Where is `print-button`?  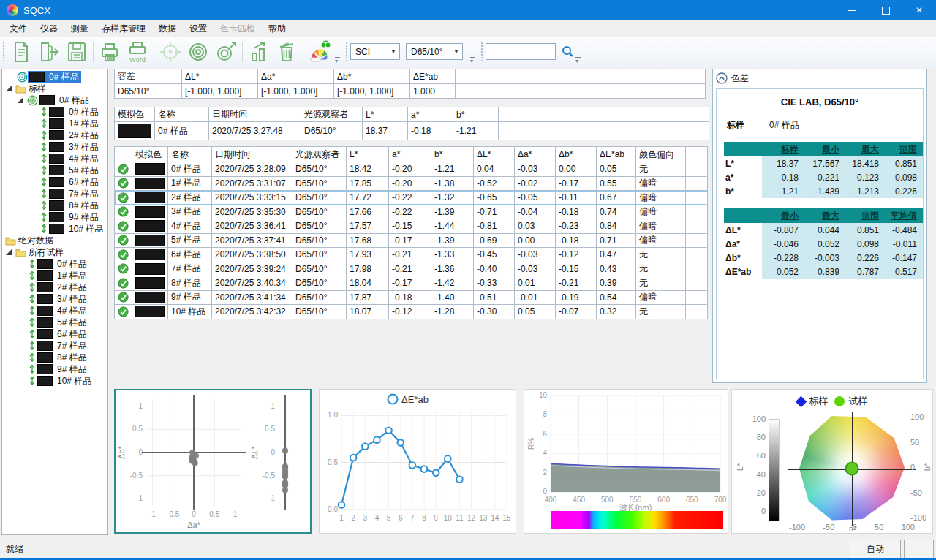
print-button is located at coordinates (110, 52).